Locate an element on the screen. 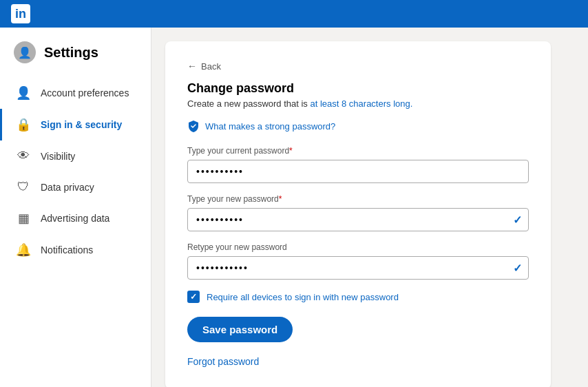  sidebar-item-notifications: 🔔 Notifications is located at coordinates (76, 250).